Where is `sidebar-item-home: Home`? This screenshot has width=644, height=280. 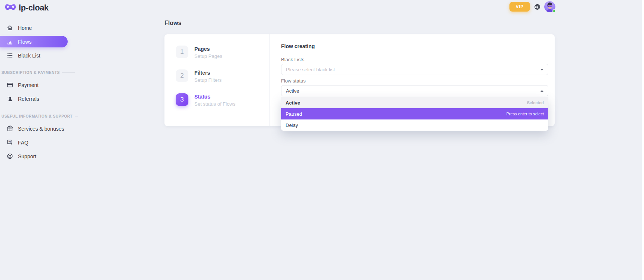
sidebar-item-home: Home is located at coordinates (37, 28).